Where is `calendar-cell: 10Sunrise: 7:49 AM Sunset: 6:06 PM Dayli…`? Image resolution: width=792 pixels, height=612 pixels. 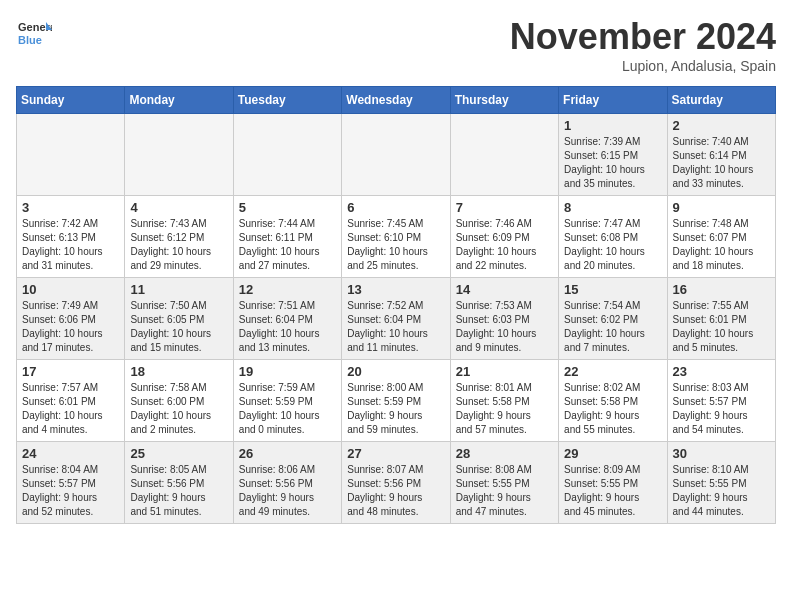
calendar-cell: 10Sunrise: 7:49 AM Sunset: 6:06 PM Dayli… is located at coordinates (71, 319).